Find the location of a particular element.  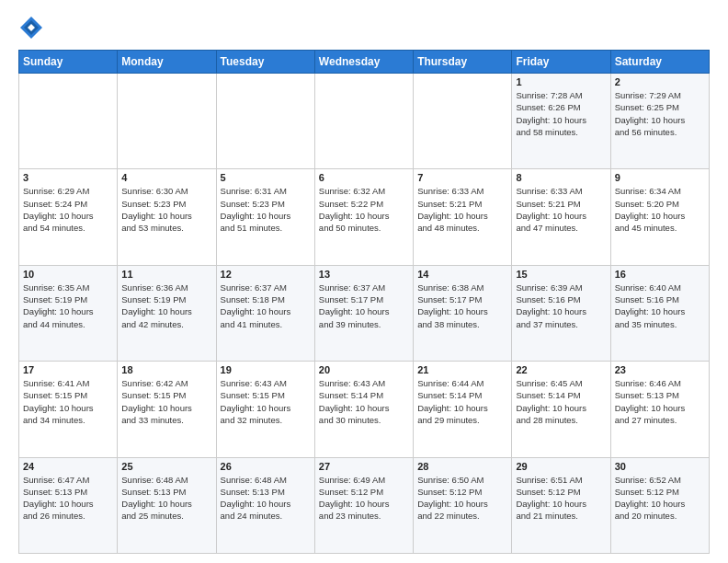

calendar-cell: 25Sunrise: 6:48 AM Sunset: 5:13 PM Dayli… is located at coordinates (167, 505).